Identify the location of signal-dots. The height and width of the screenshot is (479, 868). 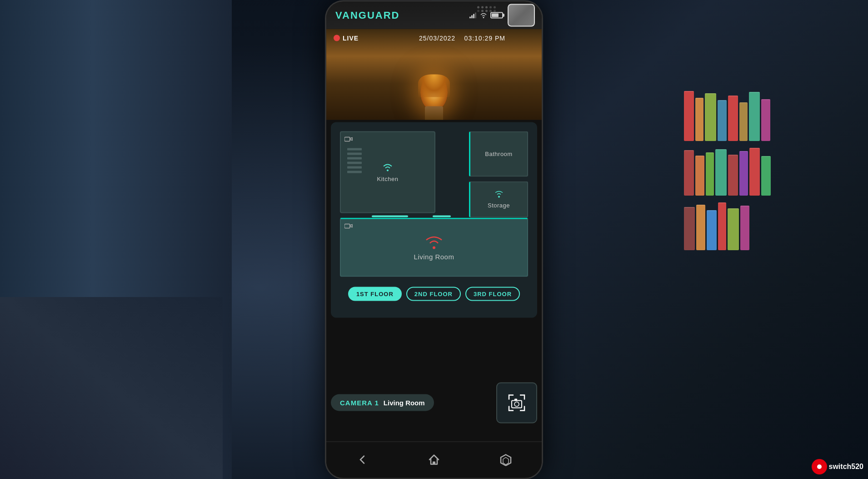
(487, 9).